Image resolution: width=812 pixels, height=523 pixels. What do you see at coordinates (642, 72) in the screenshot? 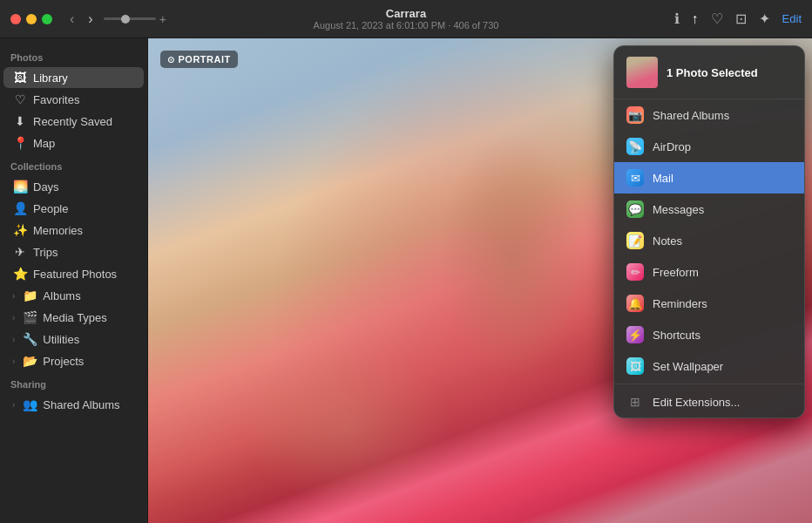
I see `popup-thumbnail` at bounding box center [642, 72].